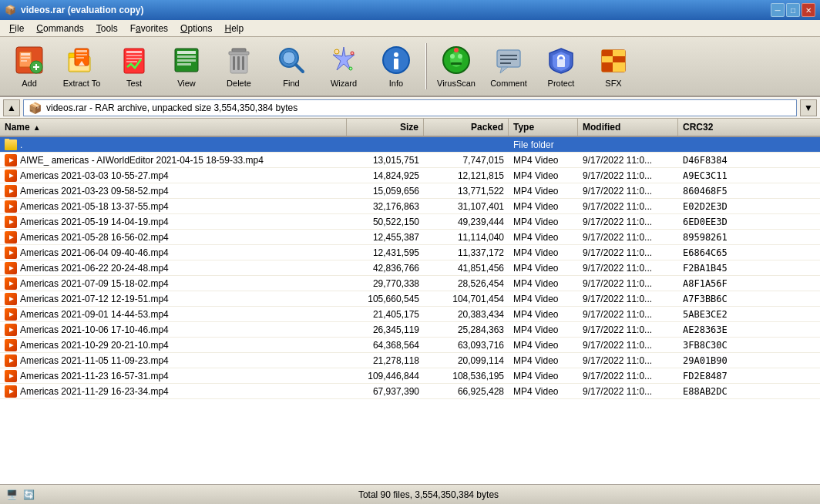 The height and width of the screenshot is (504, 820). What do you see at coordinates (456, 60) in the screenshot?
I see `virusscan-icon` at bounding box center [456, 60].